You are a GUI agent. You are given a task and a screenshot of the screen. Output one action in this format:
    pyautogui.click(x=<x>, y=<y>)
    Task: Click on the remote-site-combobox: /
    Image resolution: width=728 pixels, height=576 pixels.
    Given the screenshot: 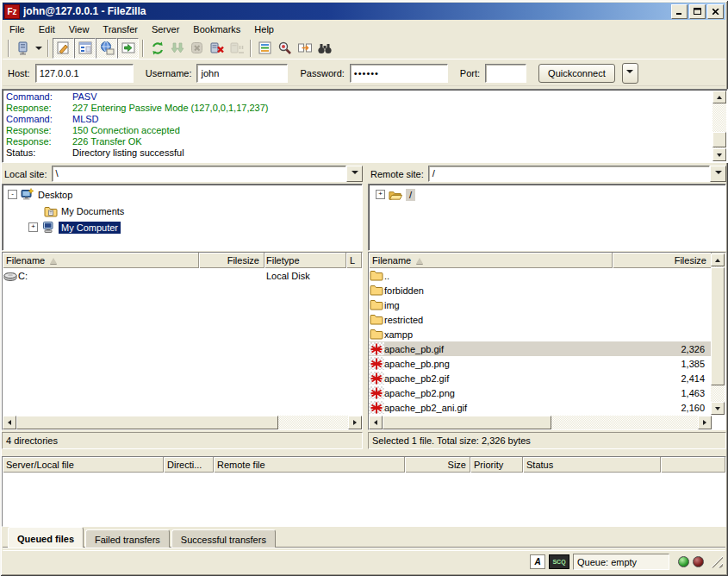 What is the action you would take?
    pyautogui.click(x=577, y=174)
    